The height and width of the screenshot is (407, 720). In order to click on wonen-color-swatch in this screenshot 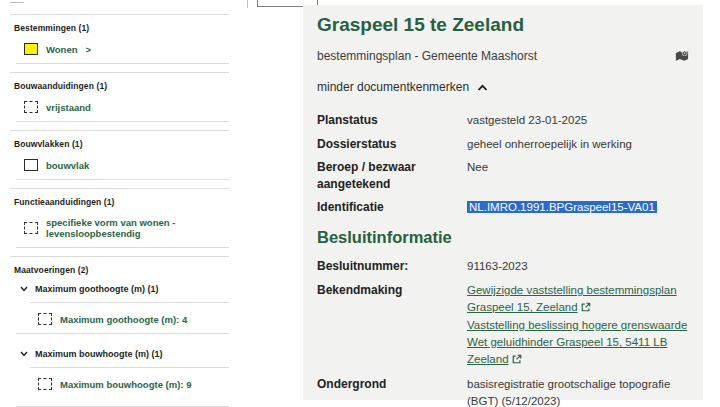, I will do `click(31, 49)`.